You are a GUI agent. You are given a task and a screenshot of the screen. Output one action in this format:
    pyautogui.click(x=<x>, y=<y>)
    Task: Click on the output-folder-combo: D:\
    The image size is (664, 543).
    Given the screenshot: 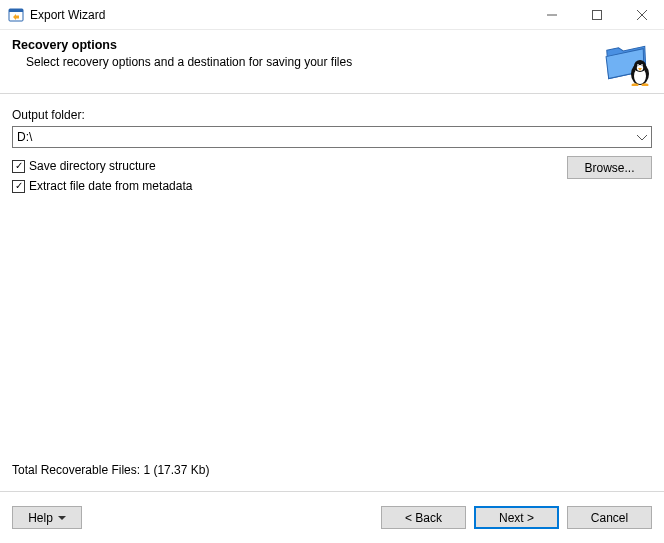 What is the action you would take?
    pyautogui.click(x=332, y=137)
    